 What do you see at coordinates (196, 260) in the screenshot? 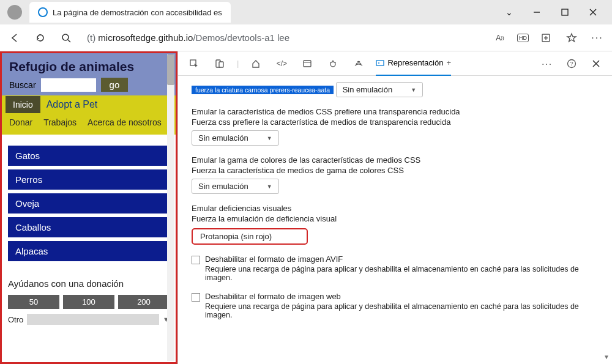
I see `checkbox-avif` at bounding box center [196, 260].